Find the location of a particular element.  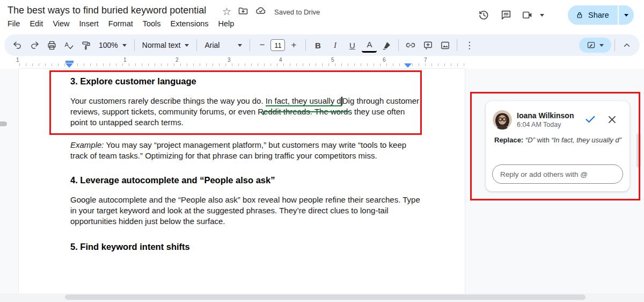

font-family-control: Arial is located at coordinates (223, 45).